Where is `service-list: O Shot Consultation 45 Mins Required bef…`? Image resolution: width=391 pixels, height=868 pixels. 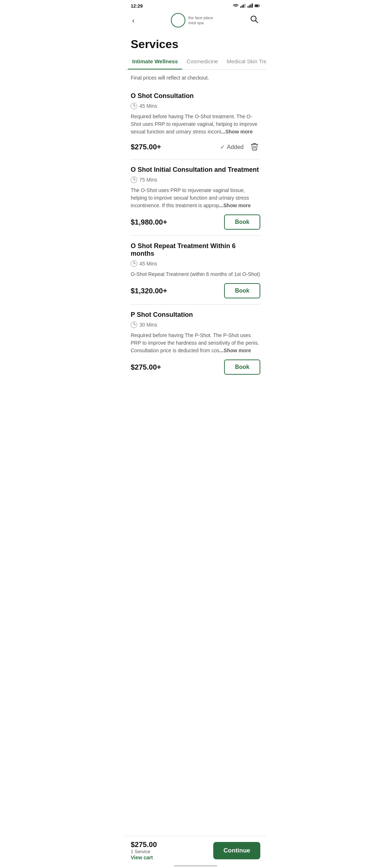 service-list: O Shot Consultation 45 Mins Required bef… is located at coordinates (196, 251).